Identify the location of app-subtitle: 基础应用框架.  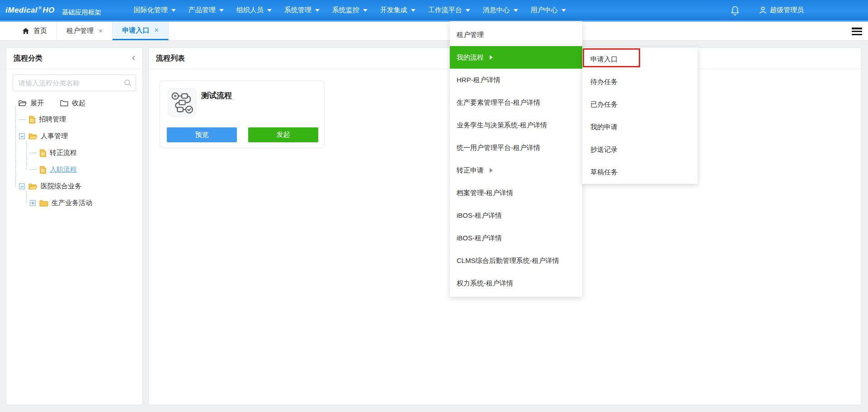
(81, 13).